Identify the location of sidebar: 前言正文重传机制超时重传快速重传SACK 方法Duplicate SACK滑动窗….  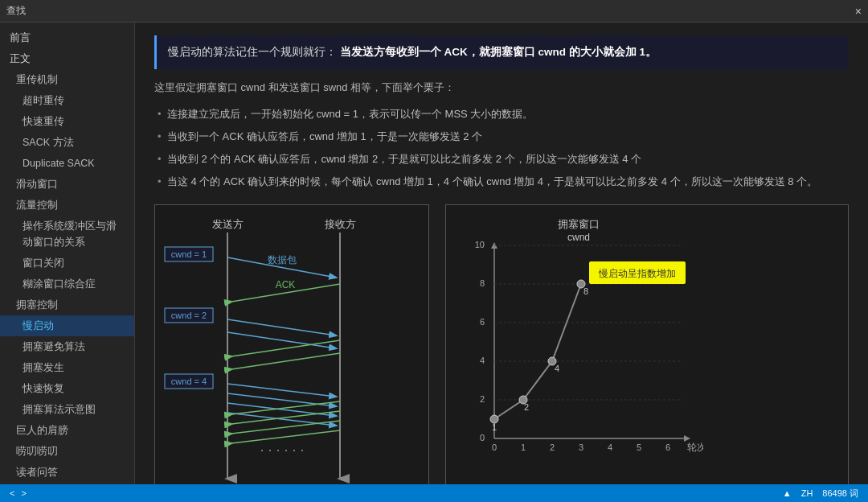
(68, 253).